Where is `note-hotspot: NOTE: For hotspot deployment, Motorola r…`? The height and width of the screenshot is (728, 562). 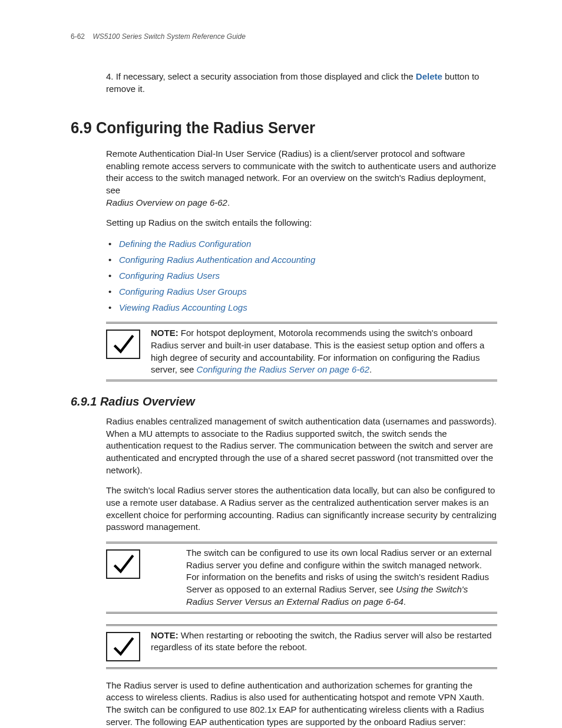 note-hotspot: NOTE: For hotspot deployment, Motorola r… is located at coordinates (302, 351).